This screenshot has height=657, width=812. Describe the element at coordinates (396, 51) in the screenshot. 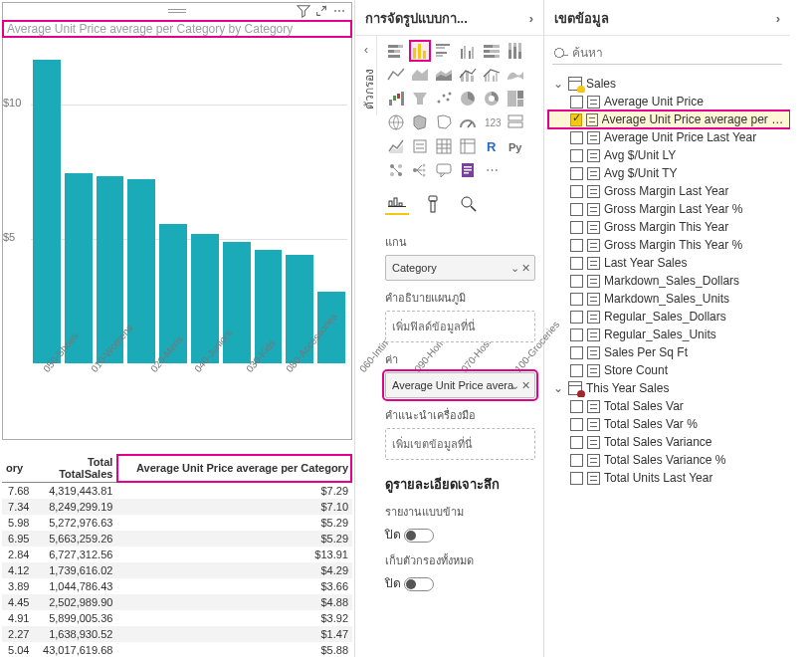

I see `viz-stacked-bar-icon` at that location.